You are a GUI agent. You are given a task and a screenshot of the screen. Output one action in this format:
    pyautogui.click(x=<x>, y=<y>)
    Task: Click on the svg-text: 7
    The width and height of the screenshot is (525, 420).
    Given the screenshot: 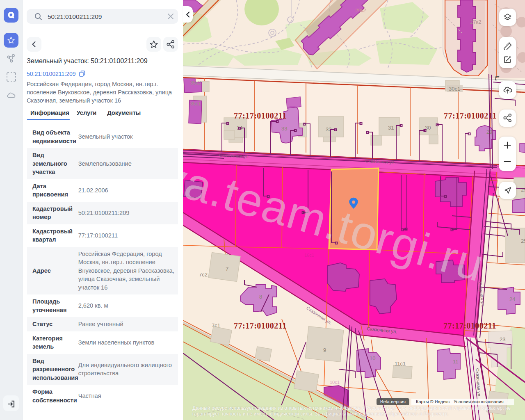 What is the action you would take?
    pyautogui.click(x=227, y=269)
    